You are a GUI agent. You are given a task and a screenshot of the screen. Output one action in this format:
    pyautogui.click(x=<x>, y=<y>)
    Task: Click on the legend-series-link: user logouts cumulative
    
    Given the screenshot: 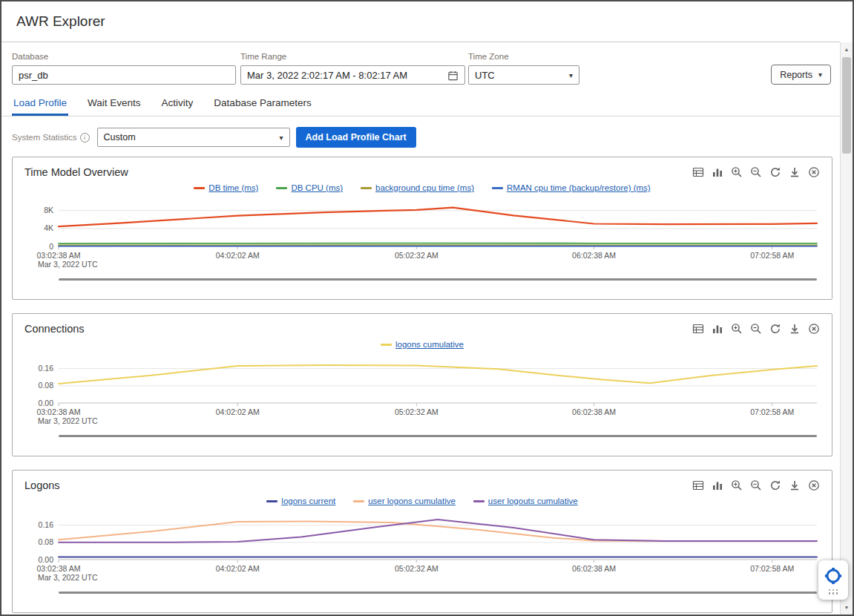 What is the action you would take?
    pyautogui.click(x=533, y=501)
    